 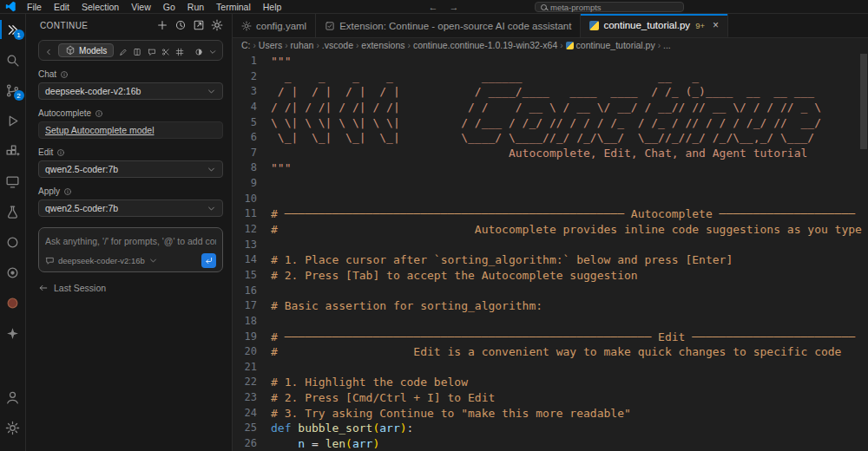 I want to click on code-line: 13, so click(x=550, y=245).